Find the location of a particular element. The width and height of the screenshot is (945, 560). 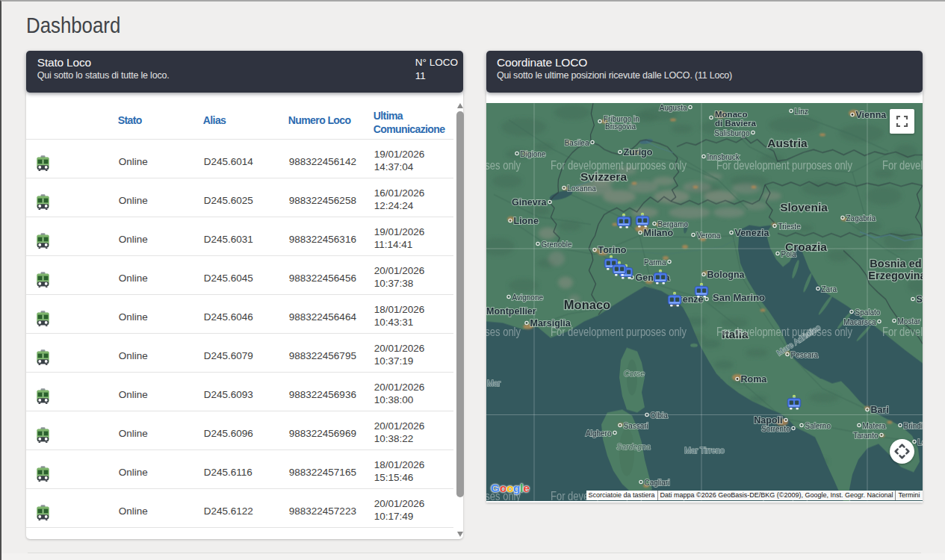

svg-text: Grenoble is located at coordinates (557, 243).